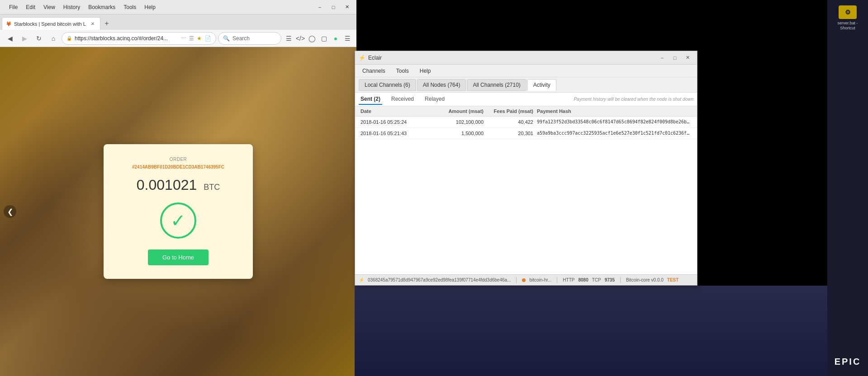 The height and width of the screenshot is (376, 868). Describe the element at coordinates (403, 71) in the screenshot. I see `eclair-menu-tools: Tools` at that location.